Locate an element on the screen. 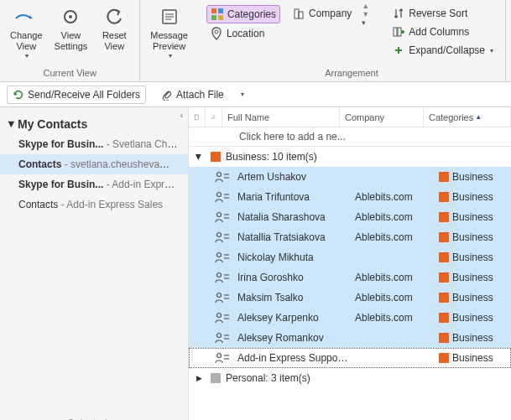 The height and width of the screenshot is (420, 511). categories-icon is located at coordinates (217, 14).